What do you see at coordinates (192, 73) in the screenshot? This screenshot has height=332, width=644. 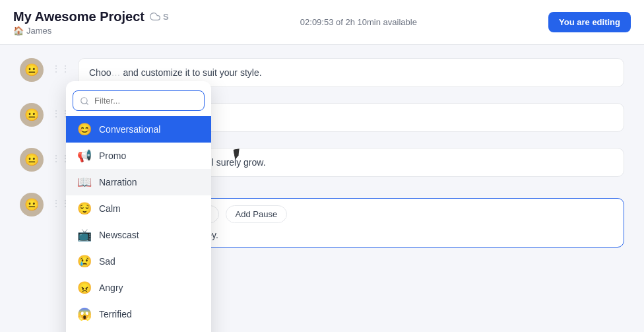 I see `script-text-1-suffix: and customize it to suit your style.` at bounding box center [192, 73].